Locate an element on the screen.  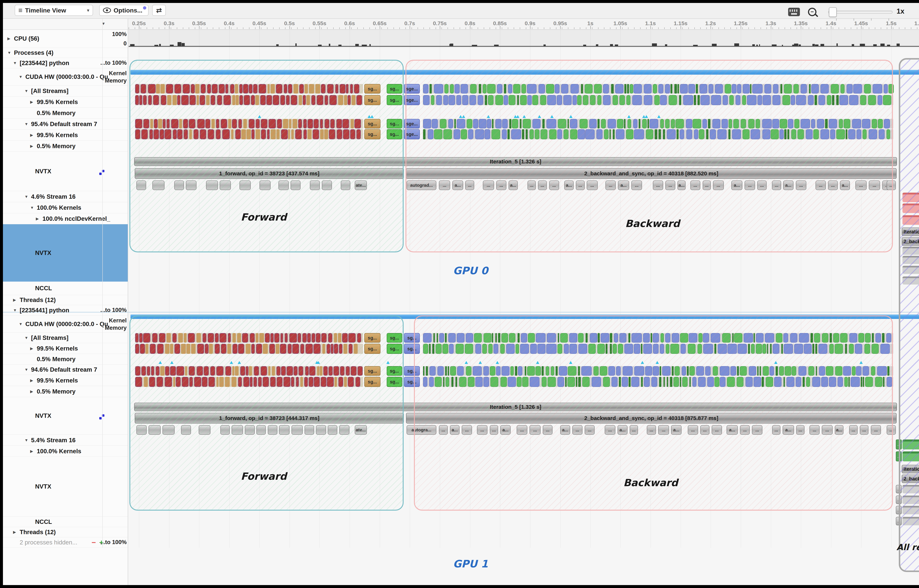
chevron-down-icon: ▼ is located at coordinates (26, 91).